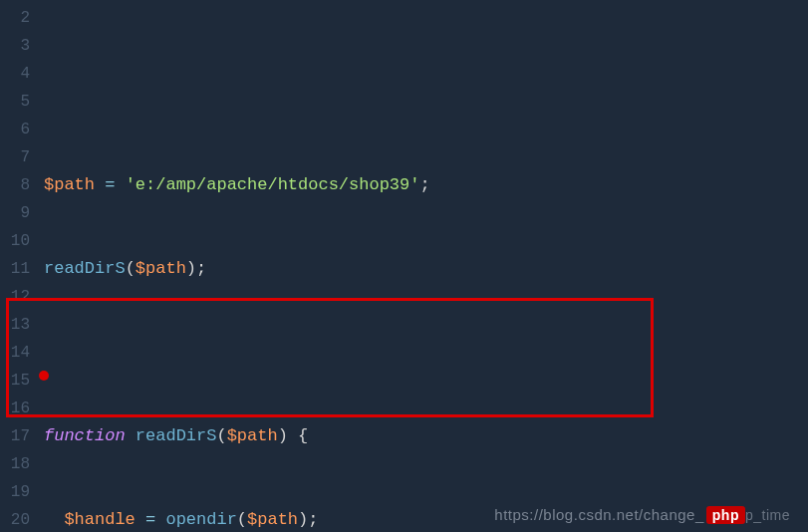 Image resolution: width=808 pixels, height=532 pixels. Describe the element at coordinates (19, 297) in the screenshot. I see `line-number: 12` at that location.